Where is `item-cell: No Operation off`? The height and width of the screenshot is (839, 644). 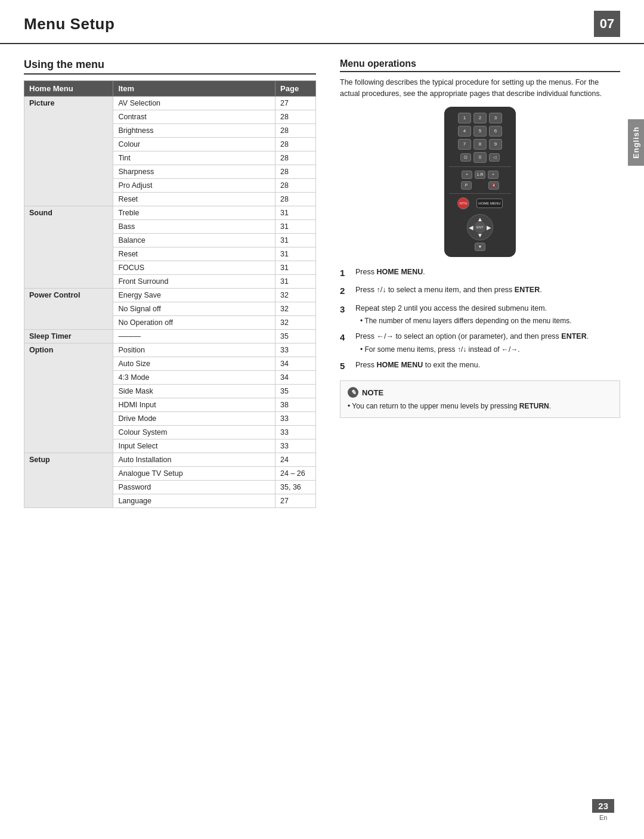
item-cell: No Operation off is located at coordinates (194, 323).